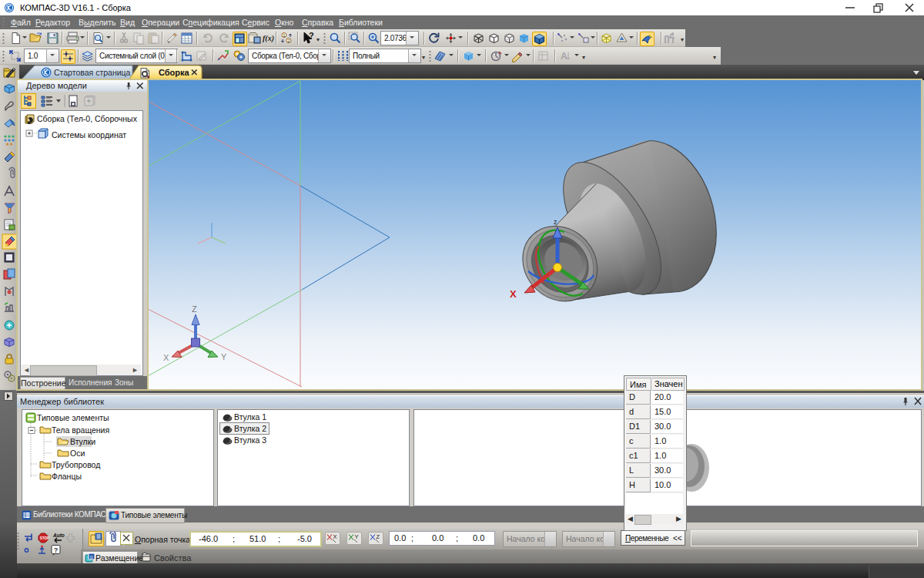 The height and width of the screenshot is (578, 924). What do you see at coordinates (89, 135) in the screenshot?
I see `svg-text: Системы координат` at bounding box center [89, 135].